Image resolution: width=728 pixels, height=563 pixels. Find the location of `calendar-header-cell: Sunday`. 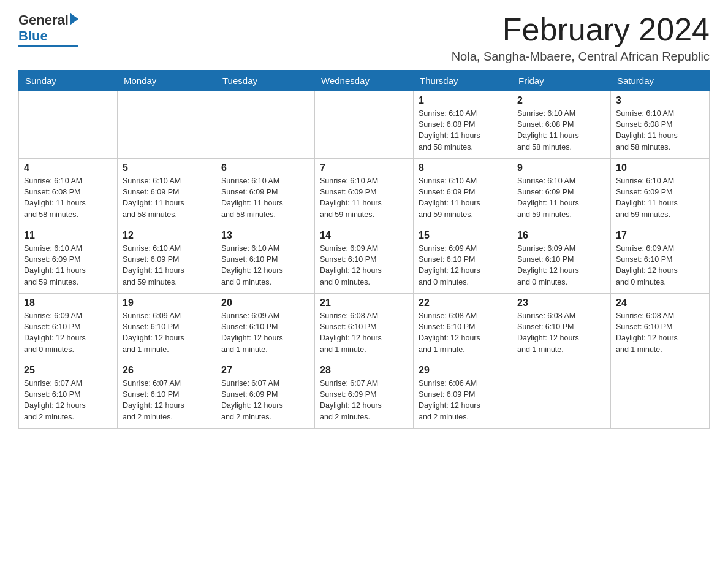

calendar-header-cell: Sunday is located at coordinates (69, 81).